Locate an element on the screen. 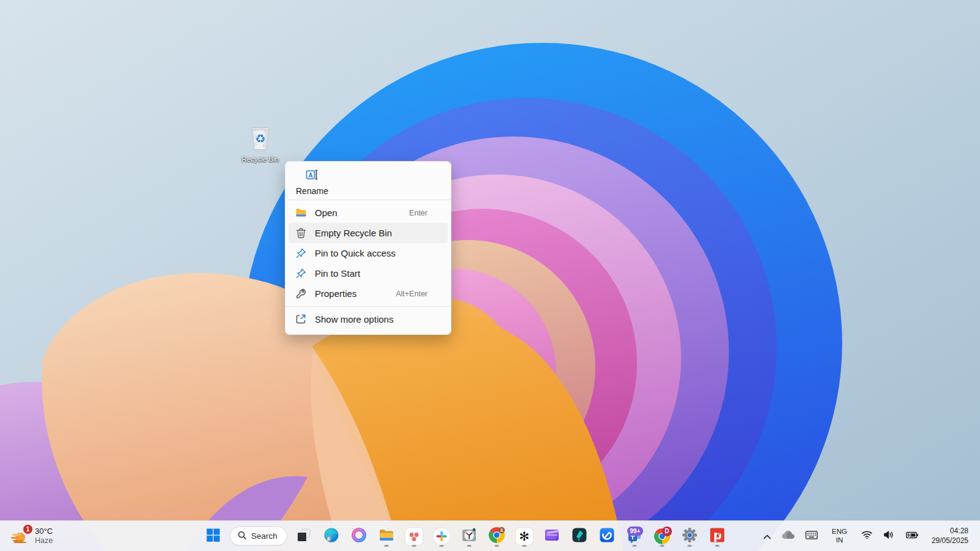 The width and height of the screenshot is (980, 551). rename-label: Rename is located at coordinates (312, 191).